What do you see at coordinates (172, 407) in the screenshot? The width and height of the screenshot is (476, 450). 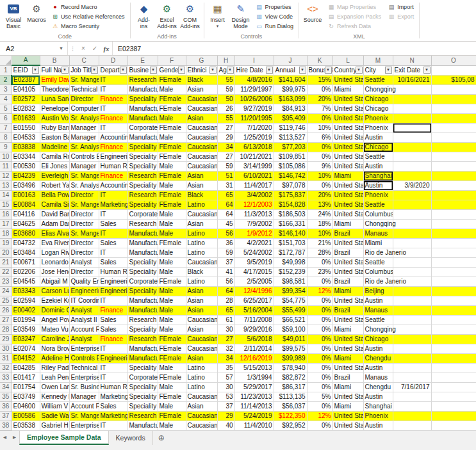 I see `cell-F36: Male` at bounding box center [172, 407].